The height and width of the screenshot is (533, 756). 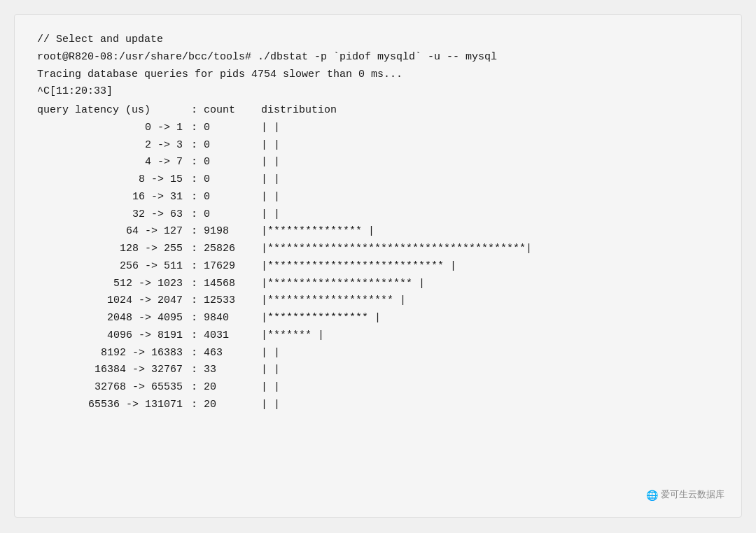 What do you see at coordinates (114, 145) in the screenshot?
I see `row-range: 2 -> 3` at bounding box center [114, 145].